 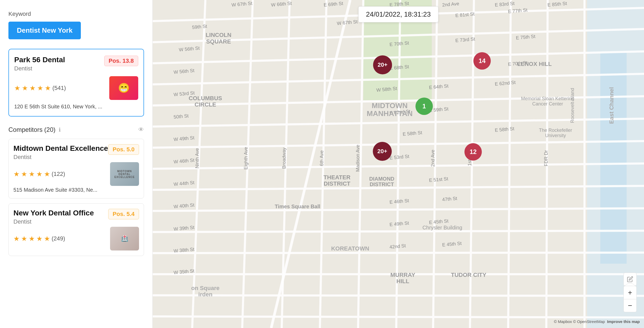 What do you see at coordinates (40, 88) in the screenshot?
I see `star-4: ★` at bounding box center [40, 88].